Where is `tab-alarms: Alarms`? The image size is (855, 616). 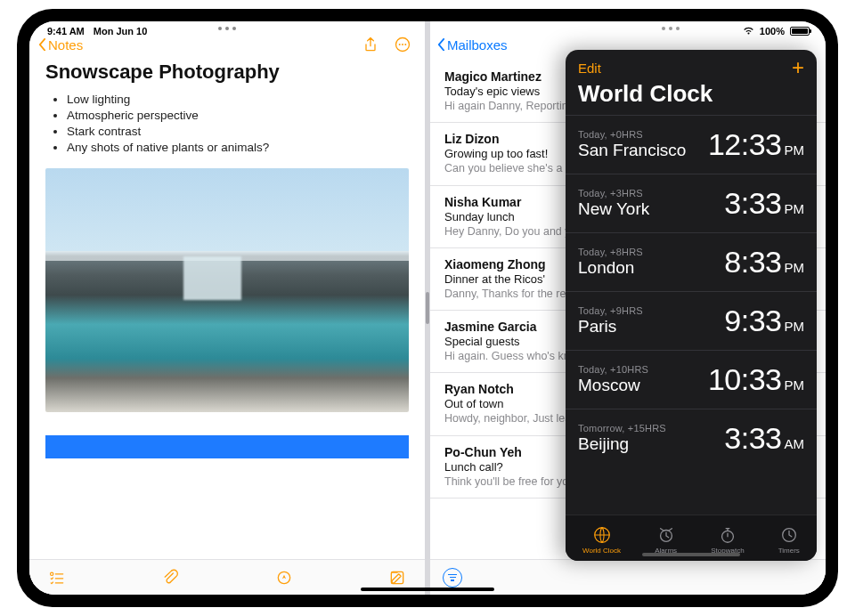
tab-alarms: Alarms is located at coordinates (666, 539).